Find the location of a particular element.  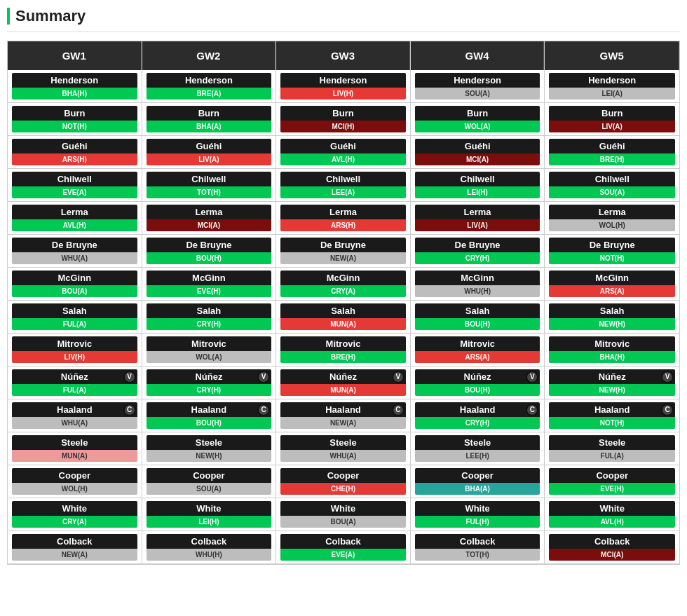

player-cell: CooperSOU(A) is located at coordinates (209, 482).